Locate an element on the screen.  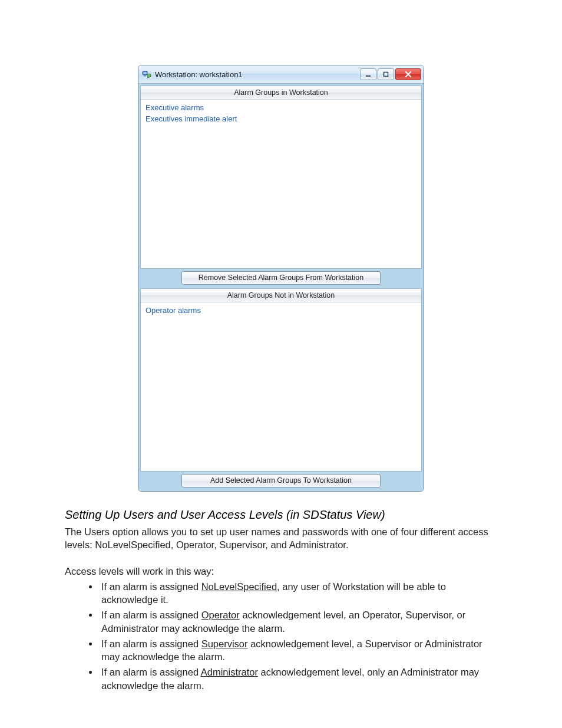
intro-levels-run: NoLevelSpecified, Operator, Supervisor, … is located at coordinates (220, 545).